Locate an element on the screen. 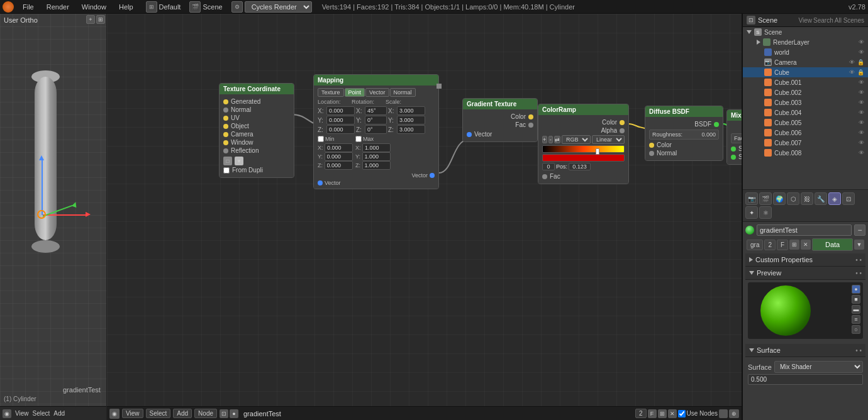  socket-generated is located at coordinates (226, 102).